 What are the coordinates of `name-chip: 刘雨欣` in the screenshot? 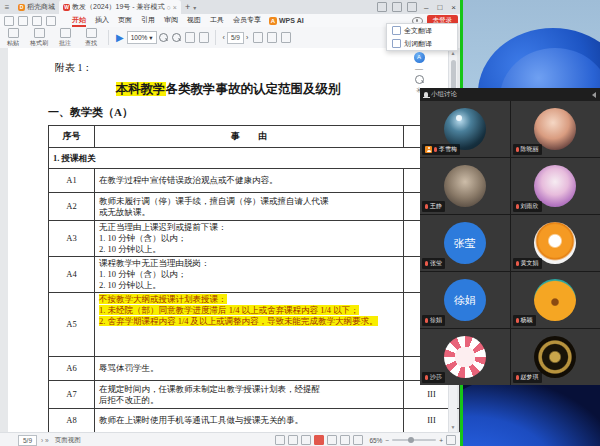 It's located at (528, 206).